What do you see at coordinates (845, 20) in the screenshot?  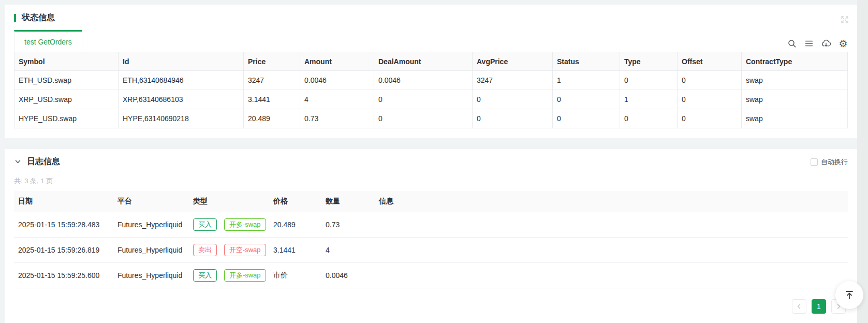 I see `expand-icon` at bounding box center [845, 20].